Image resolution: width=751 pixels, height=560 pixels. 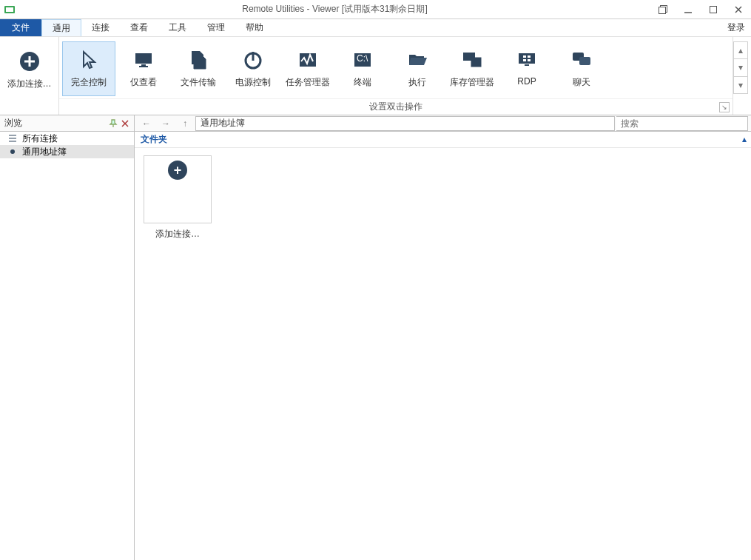 I want to click on collapse-section-icon: ▴, so click(x=744, y=139).